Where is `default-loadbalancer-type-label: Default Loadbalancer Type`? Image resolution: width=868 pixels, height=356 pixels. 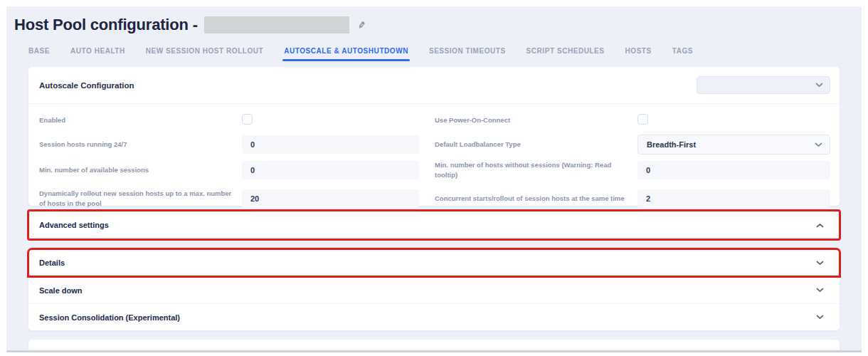
default-loadbalancer-type-label: Default Loadbalancer Type is located at coordinates (536, 145).